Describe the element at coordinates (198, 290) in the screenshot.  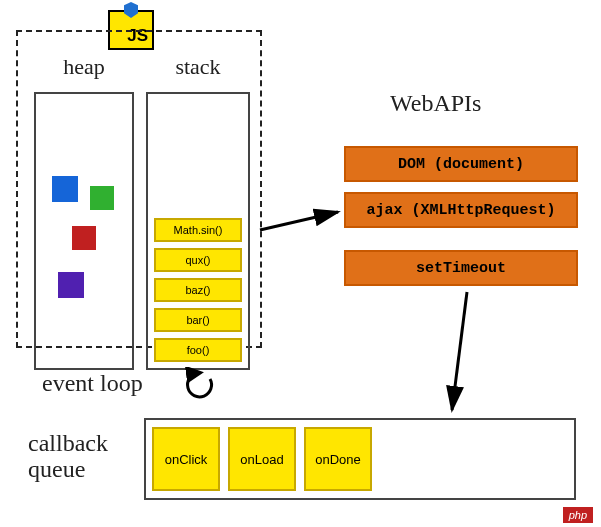
I see `stack-frames-list: Math.sin() qux() baz() bar() foo()` at that location.